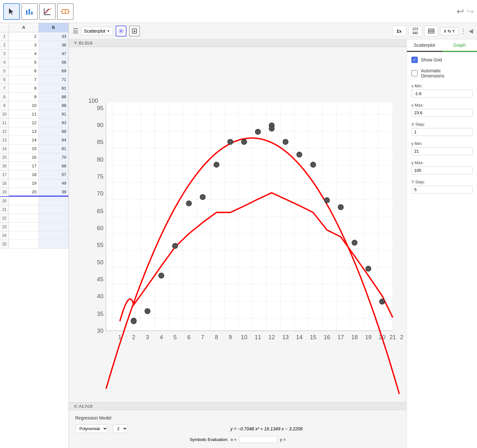  Describe the element at coordinates (442, 189) in the screenshot. I see `y-step-input` at that location.